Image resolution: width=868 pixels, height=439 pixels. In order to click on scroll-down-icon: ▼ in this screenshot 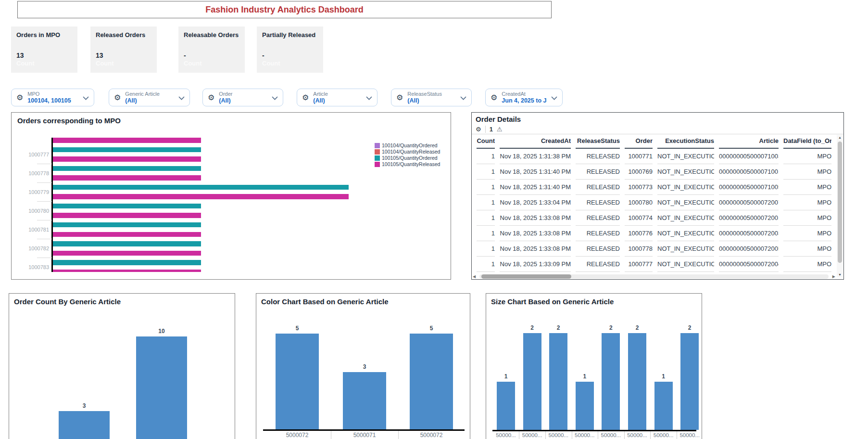, I will do `click(840, 274)`.